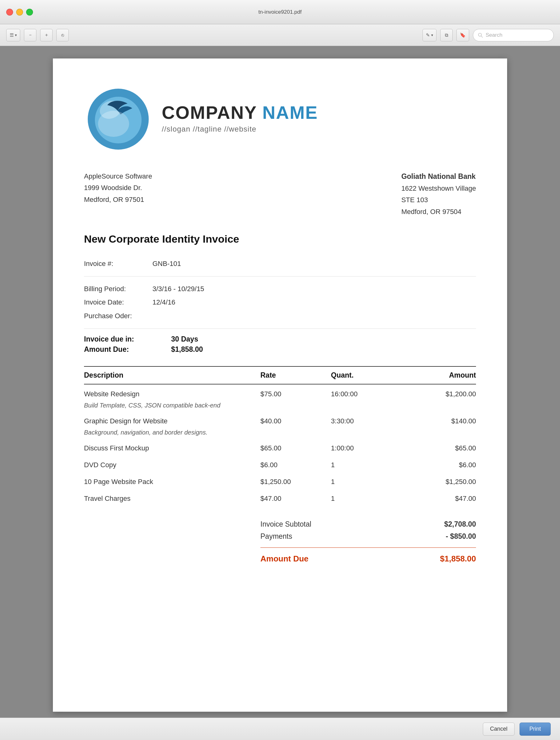 The height and width of the screenshot is (740, 560). What do you see at coordinates (463, 35) in the screenshot?
I see `bookmark-button: 🔖` at bounding box center [463, 35].